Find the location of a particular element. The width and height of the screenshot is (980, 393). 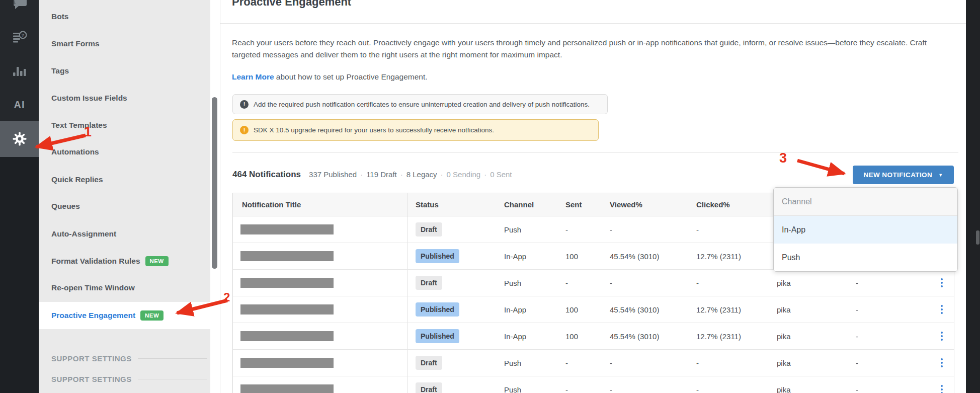

sidebar-item-label: Quick Replies is located at coordinates (77, 180).